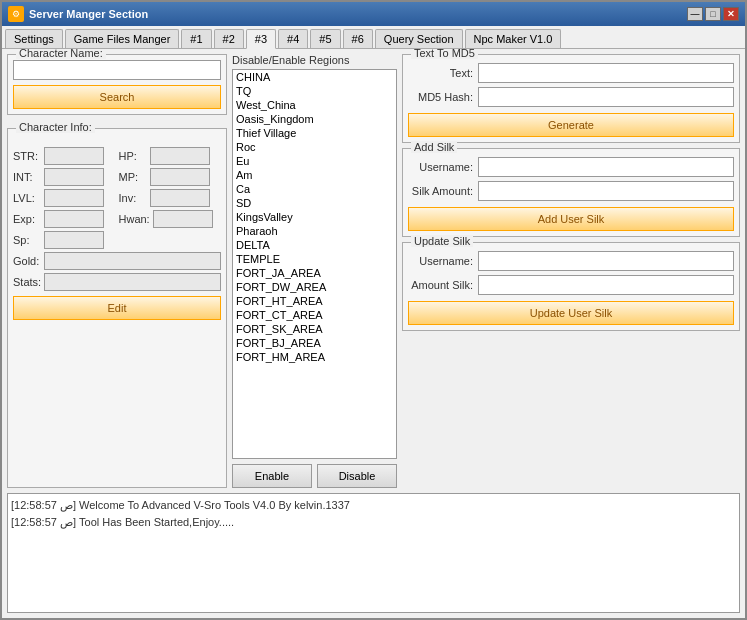  Describe the element at coordinates (74, 156) in the screenshot. I see `str-input` at that location.